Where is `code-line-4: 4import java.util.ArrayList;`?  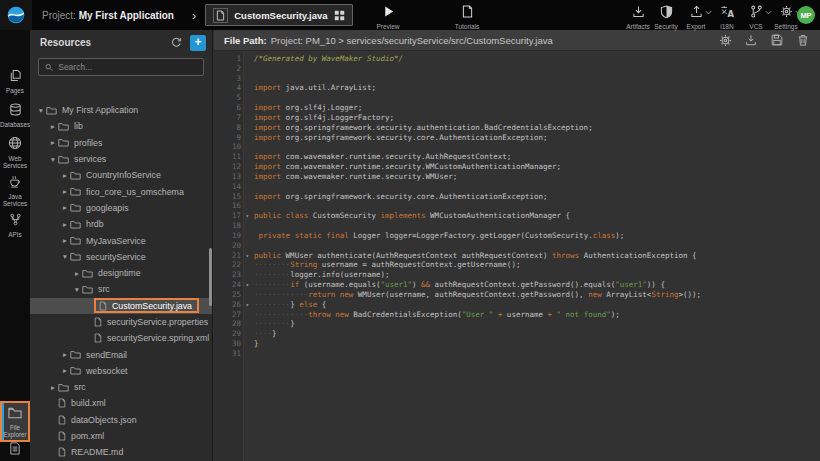 code-line-4: 4import java.util.ArrayList; is located at coordinates (517, 88).